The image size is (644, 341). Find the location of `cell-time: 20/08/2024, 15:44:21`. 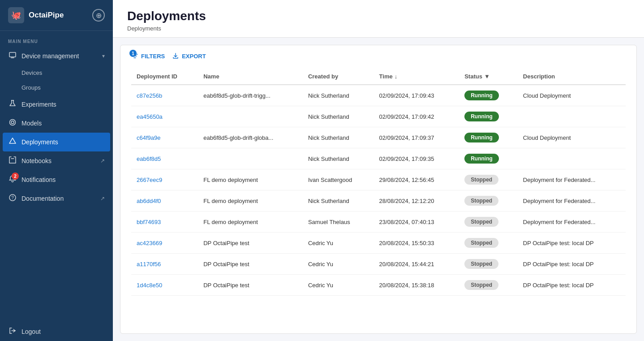

cell-time: 20/08/2024, 15:44:21 is located at coordinates (416, 264).